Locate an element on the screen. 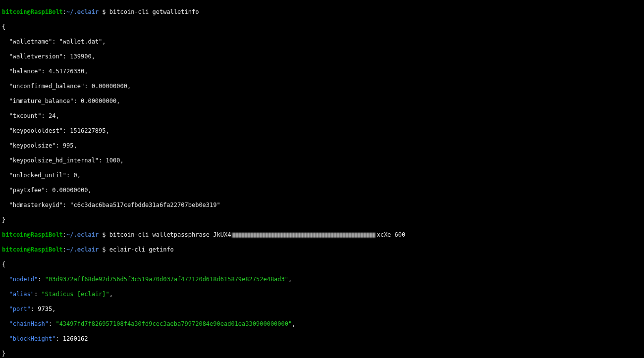  line: "port": 9735, is located at coordinates (322, 309).